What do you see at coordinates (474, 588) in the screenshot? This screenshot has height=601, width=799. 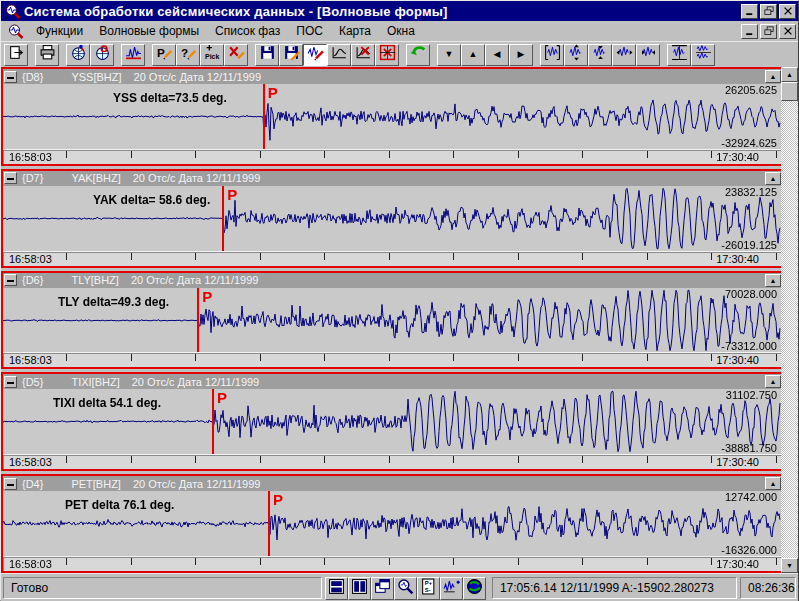 I see `map-button` at bounding box center [474, 588].